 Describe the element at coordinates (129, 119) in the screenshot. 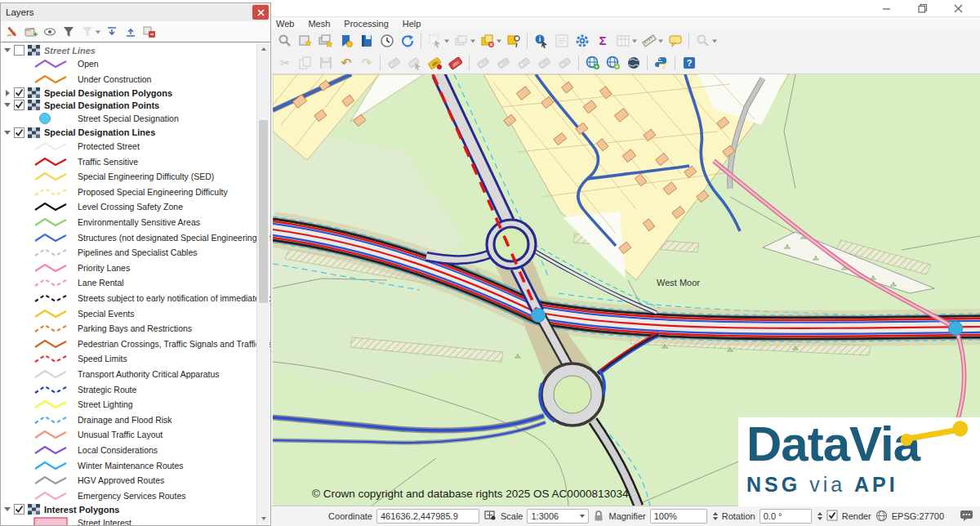

I see `legend-item-row: Street Special Designation` at that location.